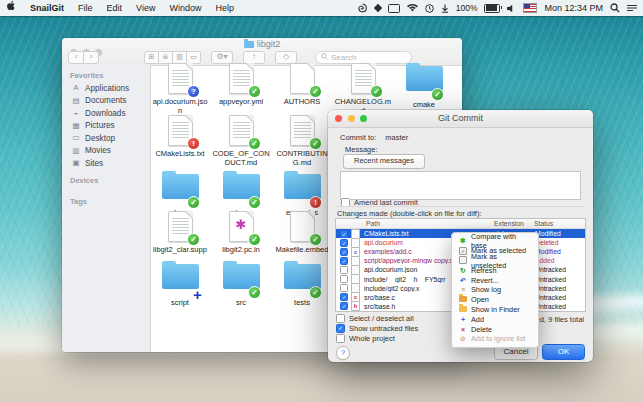 The image size is (643, 402). Describe the element at coordinates (241, 232) in the screenshot. I see `file-tile: ✱✓libgit2.pc.in` at that location.